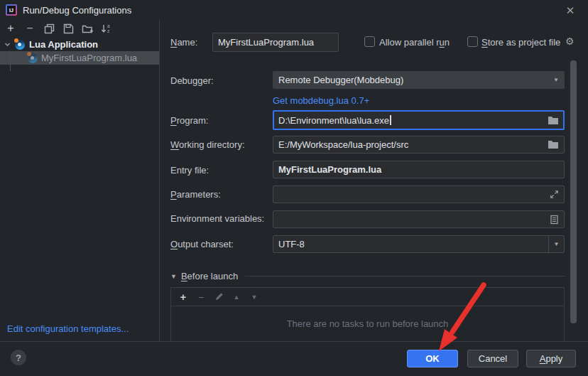 The width and height of the screenshot is (588, 376). What do you see at coordinates (192, 81) in the screenshot?
I see `debugger-label: Debugger:` at bounding box center [192, 81].